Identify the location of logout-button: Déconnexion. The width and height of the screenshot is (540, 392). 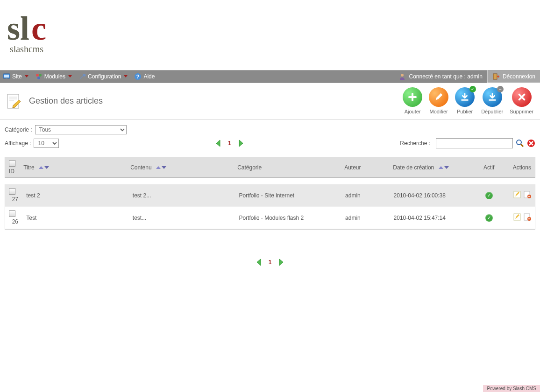
(514, 77).